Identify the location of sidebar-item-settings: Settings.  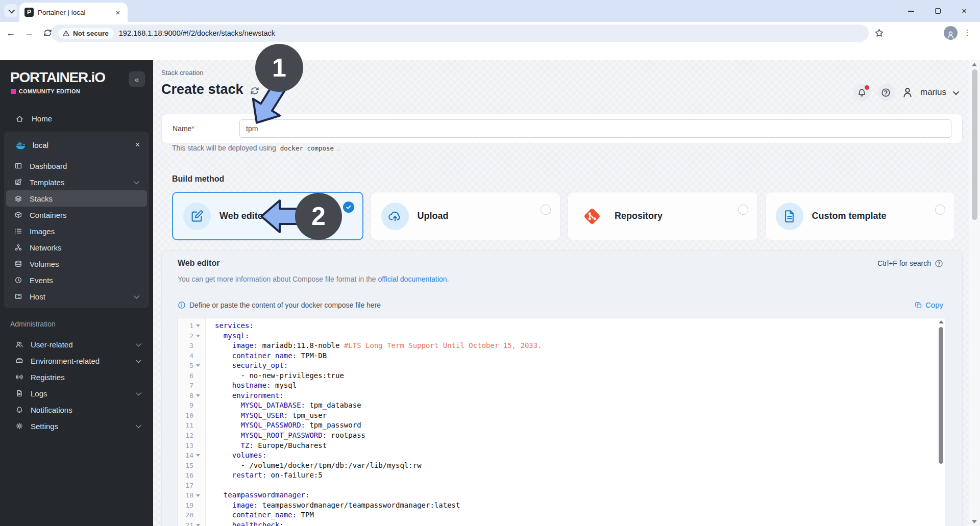
(77, 426).